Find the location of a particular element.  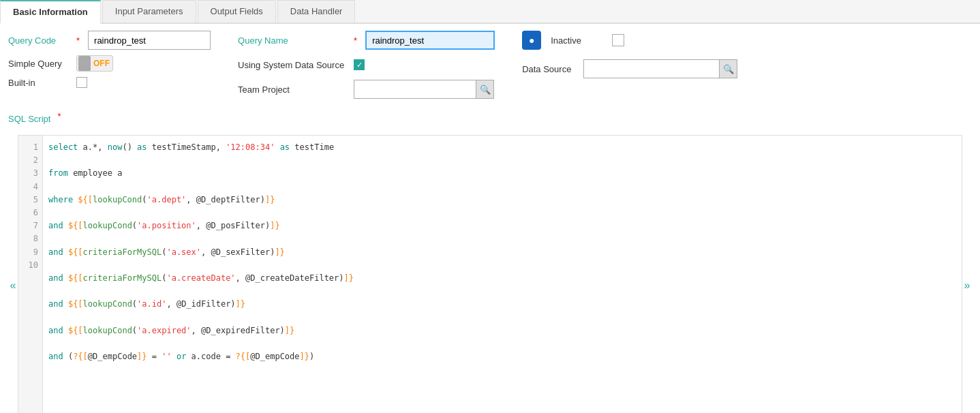

using-system-ds-label: Using System Data Source is located at coordinates (292, 65).